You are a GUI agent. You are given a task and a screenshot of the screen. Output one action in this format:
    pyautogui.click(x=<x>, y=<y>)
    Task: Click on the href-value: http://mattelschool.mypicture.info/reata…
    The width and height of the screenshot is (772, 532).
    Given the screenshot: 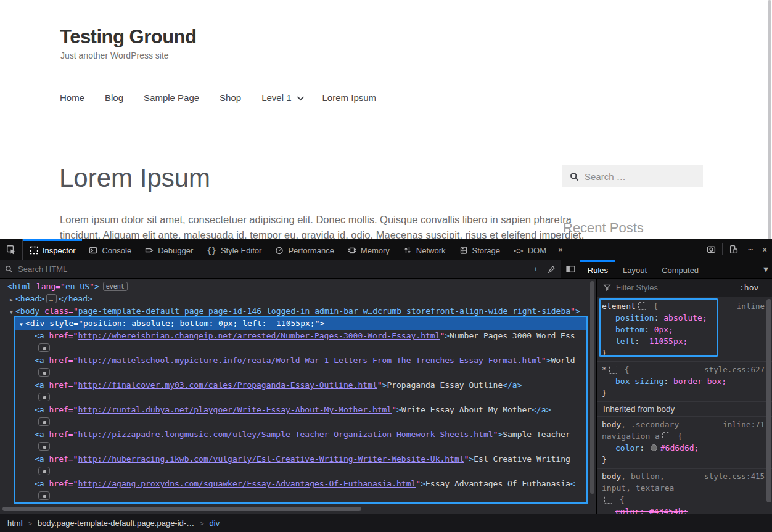 What is the action you would take?
    pyautogui.click(x=310, y=360)
    